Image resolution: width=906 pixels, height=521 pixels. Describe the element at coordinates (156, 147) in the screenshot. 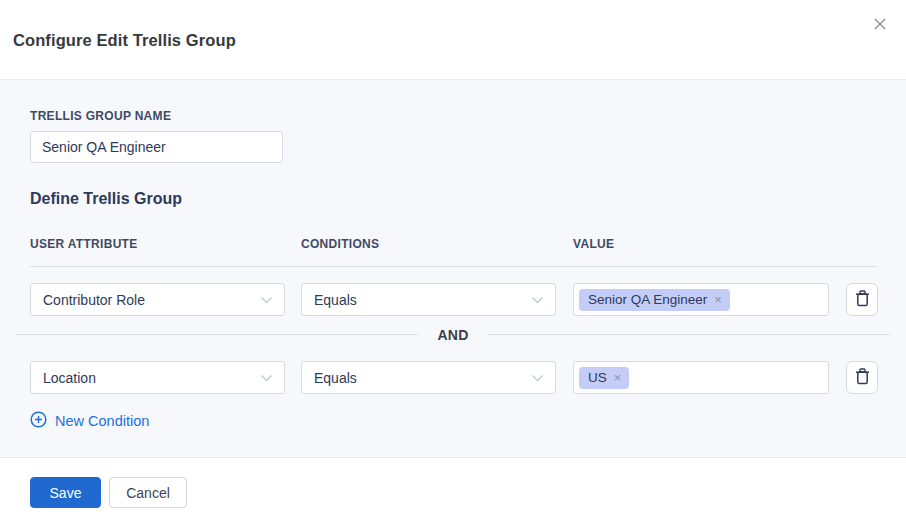

I see `trellis-group-name-input` at that location.